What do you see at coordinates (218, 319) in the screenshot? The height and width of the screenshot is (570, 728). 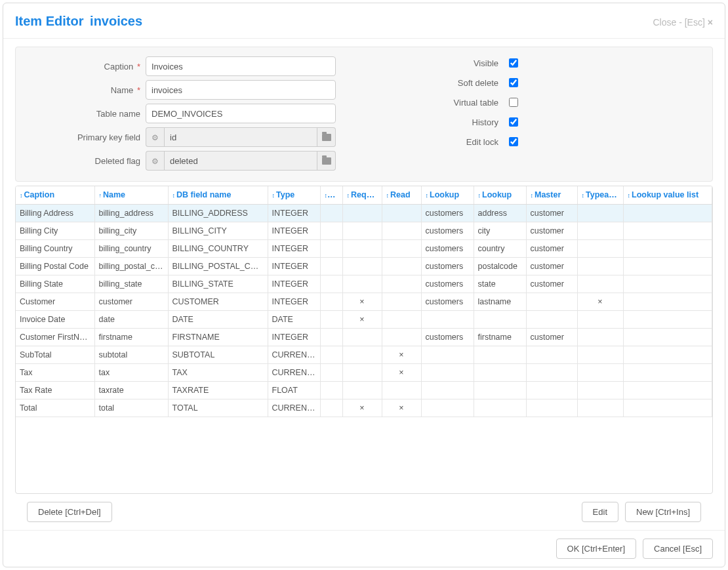 I see `cell-db: DATE` at bounding box center [218, 319].